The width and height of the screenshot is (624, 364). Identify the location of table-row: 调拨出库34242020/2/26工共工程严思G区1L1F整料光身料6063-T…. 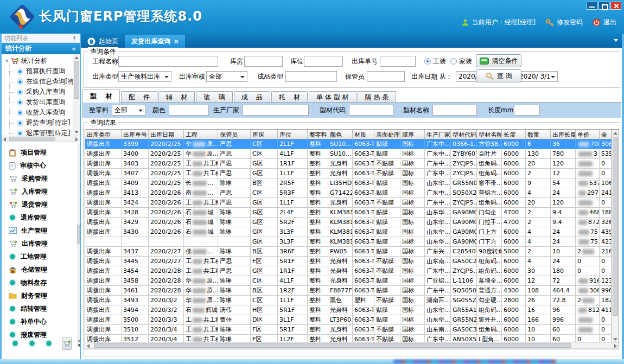
(352, 203).